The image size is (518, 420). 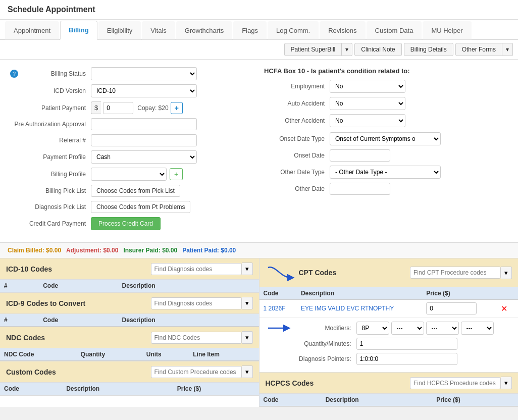 What do you see at coordinates (144, 140) in the screenshot?
I see `referral-input` at bounding box center [144, 140].